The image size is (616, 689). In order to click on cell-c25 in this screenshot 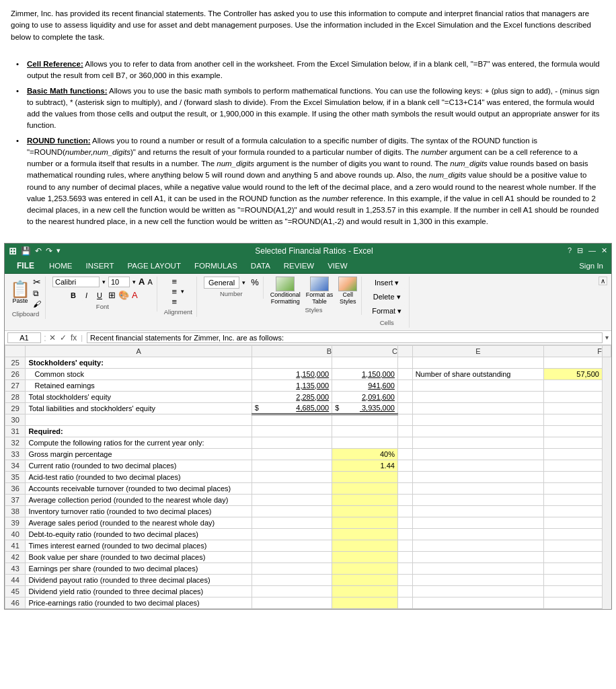, I will do `click(365, 362)`.